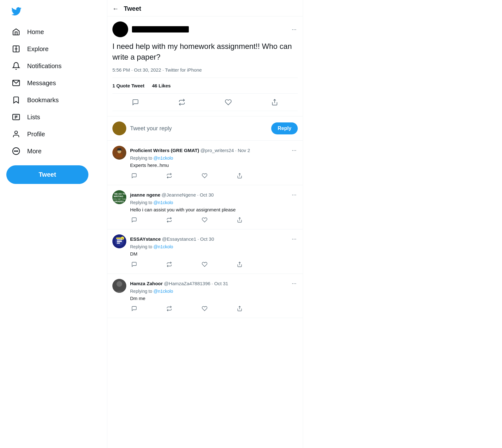 This screenshot has width=502, height=448. Describe the element at coordinates (44, 66) in the screenshot. I see `sidebar-item-label-notifications: Notifications` at that location.